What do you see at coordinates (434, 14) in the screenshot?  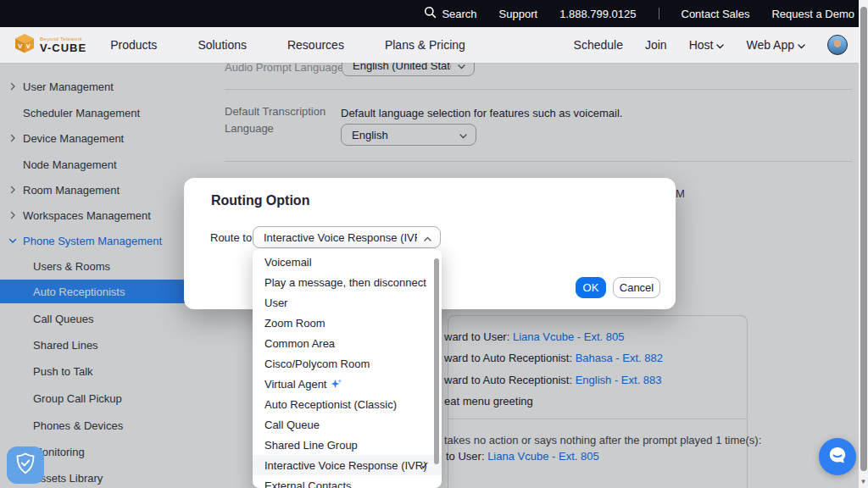 I see `top-utility-bar: Search Support 1.888.799.0125 Contact Sa…` at bounding box center [434, 14].